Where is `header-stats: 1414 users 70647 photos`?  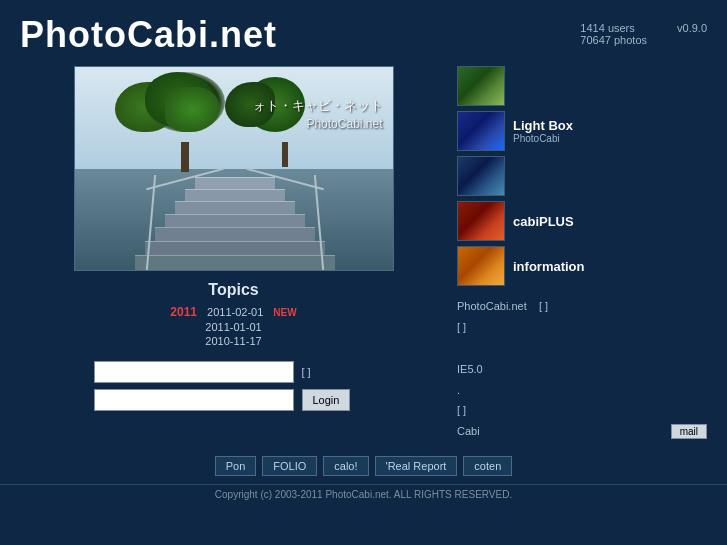
header-stats: 1414 users 70647 photos is located at coordinates (614, 34).